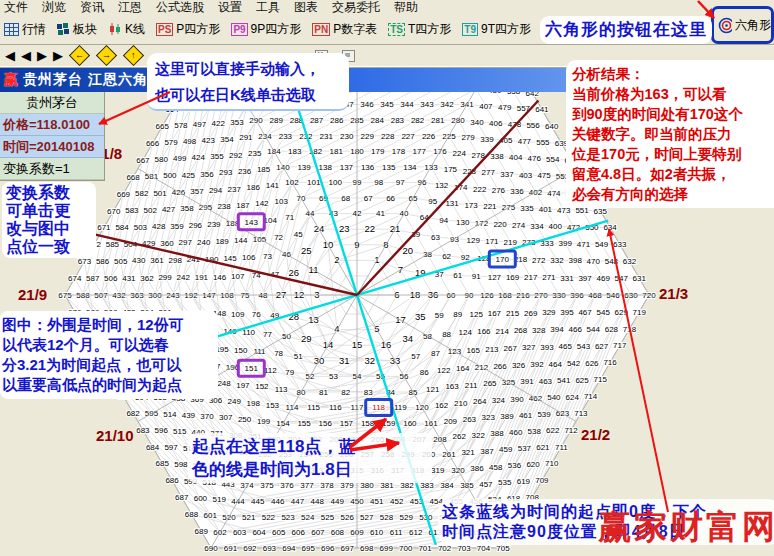 The height and width of the screenshot is (556, 774). Describe the element at coordinates (314, 270) in the screenshot. I see `hex-cell: 11` at that location.